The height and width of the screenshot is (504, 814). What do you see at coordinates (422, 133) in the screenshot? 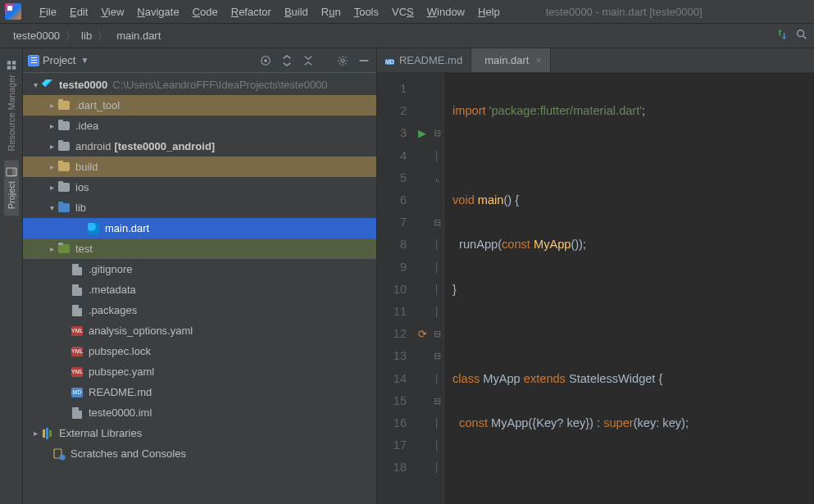
I see `run-gutter-icon: ▶` at bounding box center [422, 133].